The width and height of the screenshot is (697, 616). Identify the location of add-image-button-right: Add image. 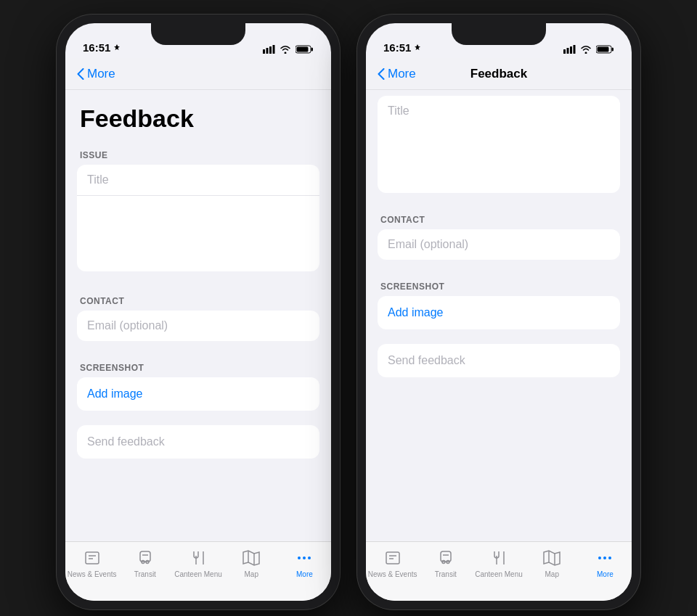
(415, 313).